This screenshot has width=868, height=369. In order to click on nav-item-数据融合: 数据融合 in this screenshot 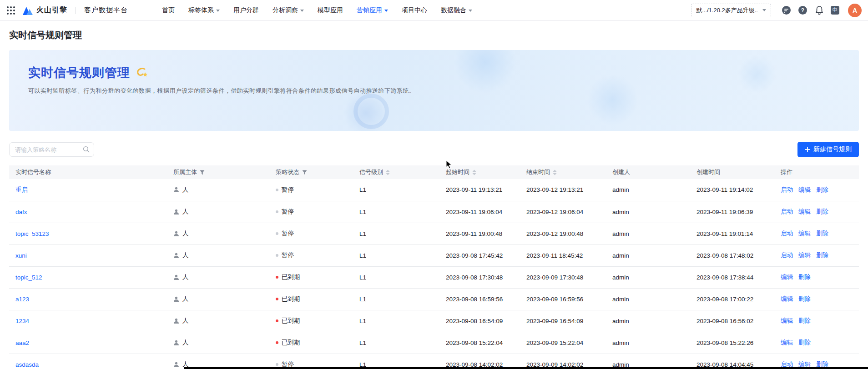, I will do `click(457, 10)`.